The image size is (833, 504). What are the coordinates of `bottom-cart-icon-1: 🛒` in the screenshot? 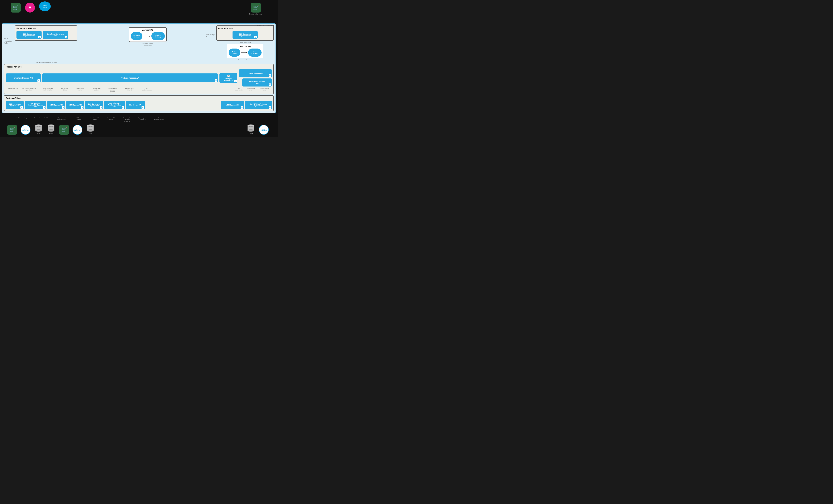 It's located at (12, 130).